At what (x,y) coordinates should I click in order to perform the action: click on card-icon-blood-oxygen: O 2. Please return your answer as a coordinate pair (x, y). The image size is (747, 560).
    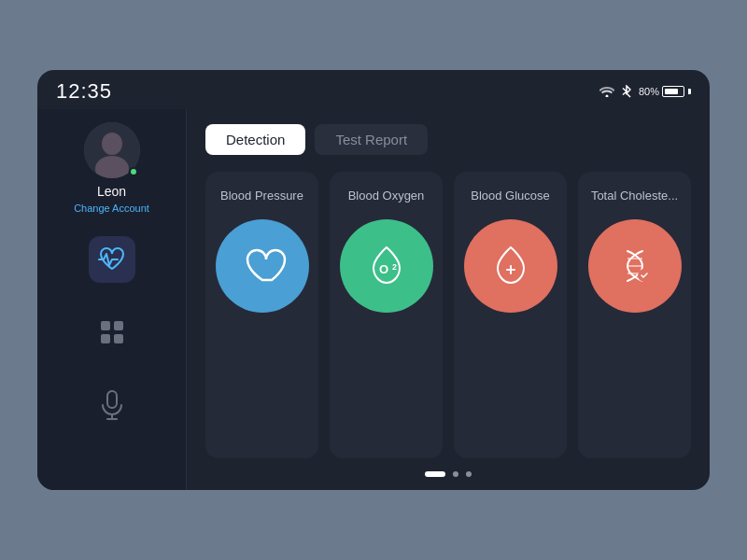
    Looking at the image, I should click on (387, 266).